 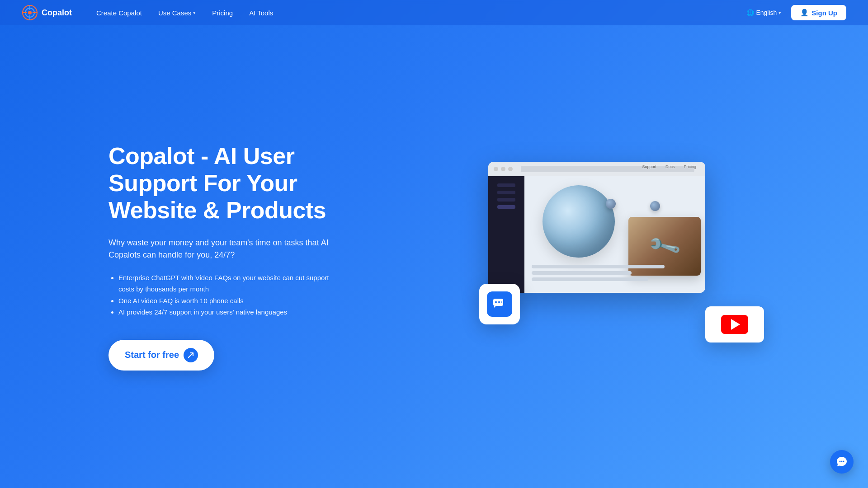 What do you see at coordinates (231, 312) in the screenshot?
I see `bullet-3: AI provides 24/7 support in your users' …` at bounding box center [231, 312].